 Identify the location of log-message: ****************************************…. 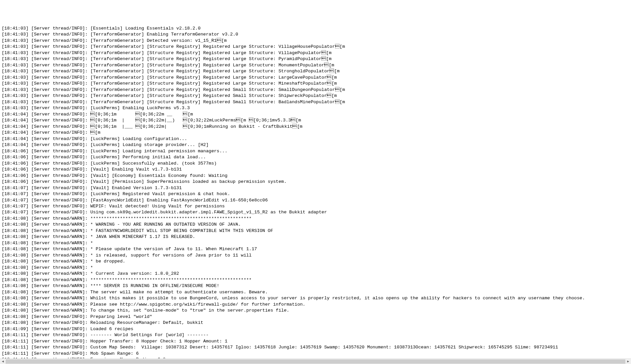
(170, 280).